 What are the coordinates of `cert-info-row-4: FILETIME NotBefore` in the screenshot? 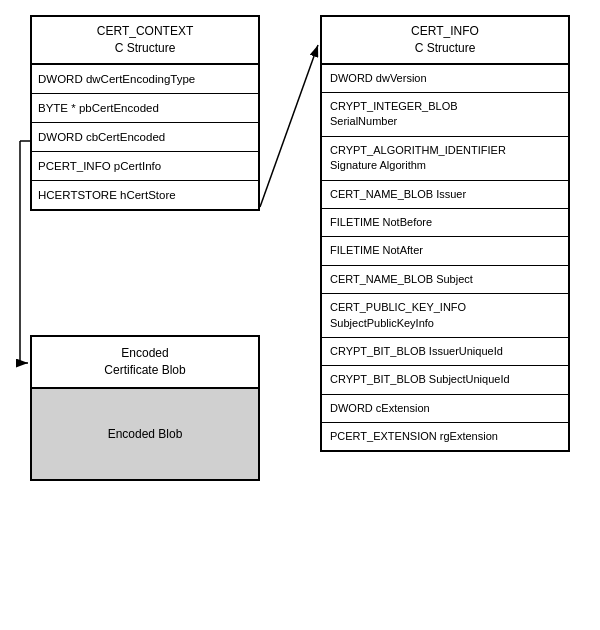 It's located at (445, 223).